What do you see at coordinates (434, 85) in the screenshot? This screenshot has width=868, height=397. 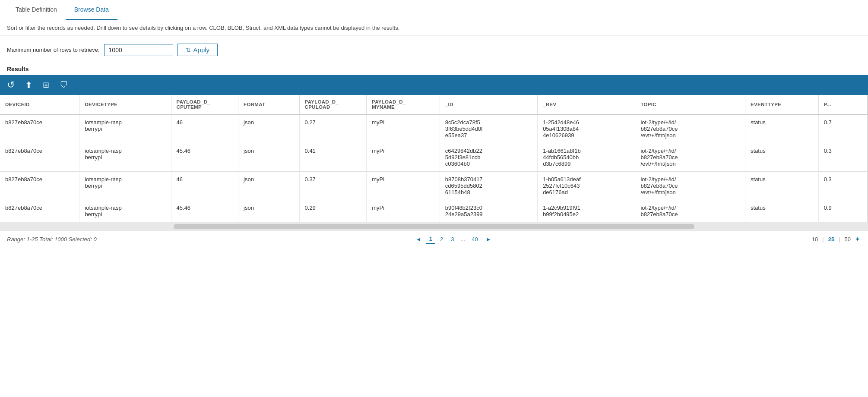 I see `table-toolbar: ↺ ⬆ ⊞ ⛉` at bounding box center [434, 85].